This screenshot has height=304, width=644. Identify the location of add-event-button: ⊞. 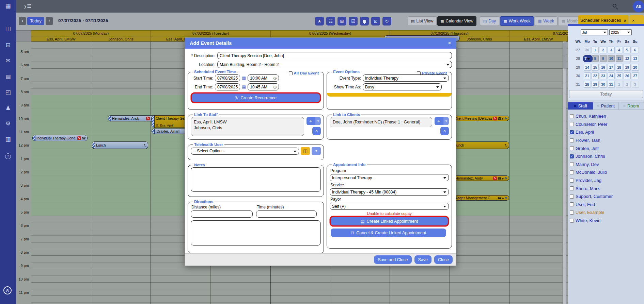
(342, 21).